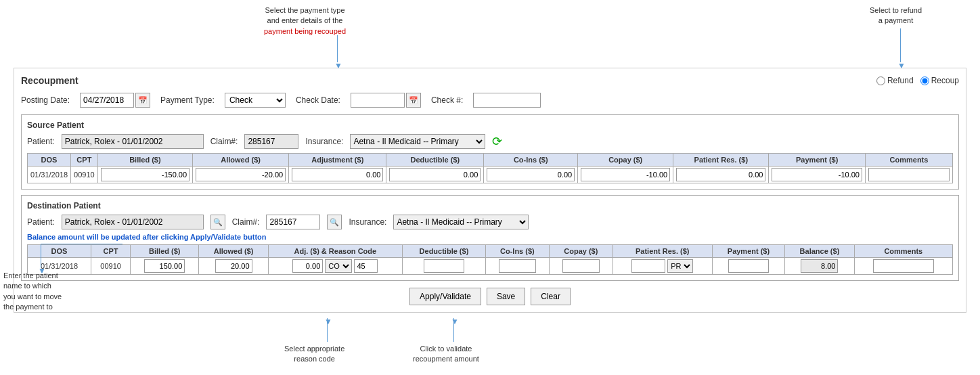 This screenshot has height=375, width=980. What do you see at coordinates (490, 222) in the screenshot?
I see `dest-patient-row: Patient: 🔍 Claim#: 🔍 Insurance: Aetna - …` at bounding box center [490, 222].